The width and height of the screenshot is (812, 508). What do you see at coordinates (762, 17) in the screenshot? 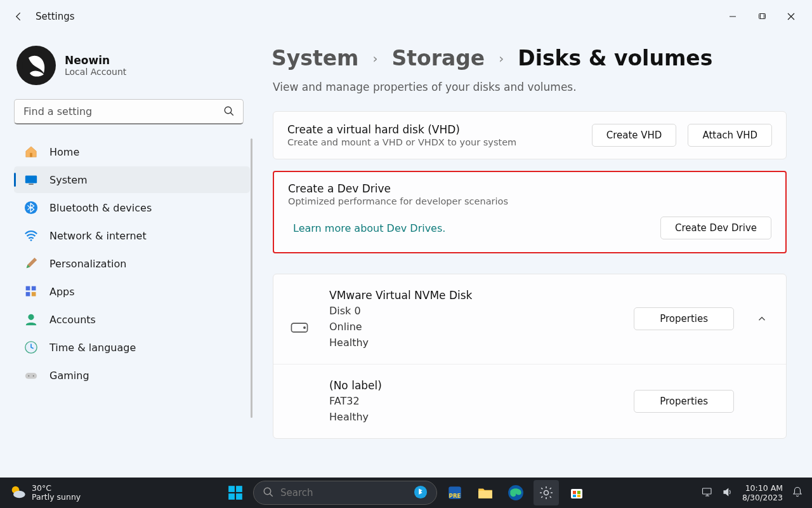
I see `maximize-button` at bounding box center [762, 17].